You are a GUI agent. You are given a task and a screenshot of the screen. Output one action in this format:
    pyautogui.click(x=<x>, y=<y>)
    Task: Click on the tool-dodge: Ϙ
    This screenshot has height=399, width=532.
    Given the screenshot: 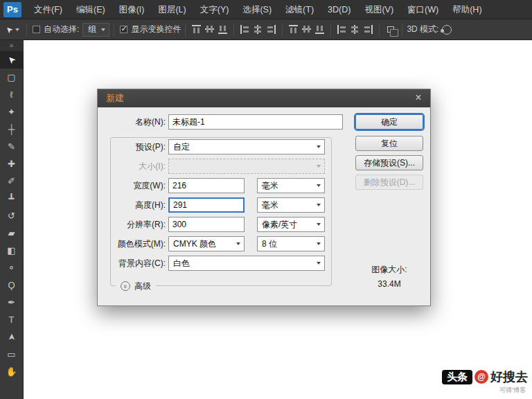 What is the action you would take?
    pyautogui.click(x=12, y=285)
    